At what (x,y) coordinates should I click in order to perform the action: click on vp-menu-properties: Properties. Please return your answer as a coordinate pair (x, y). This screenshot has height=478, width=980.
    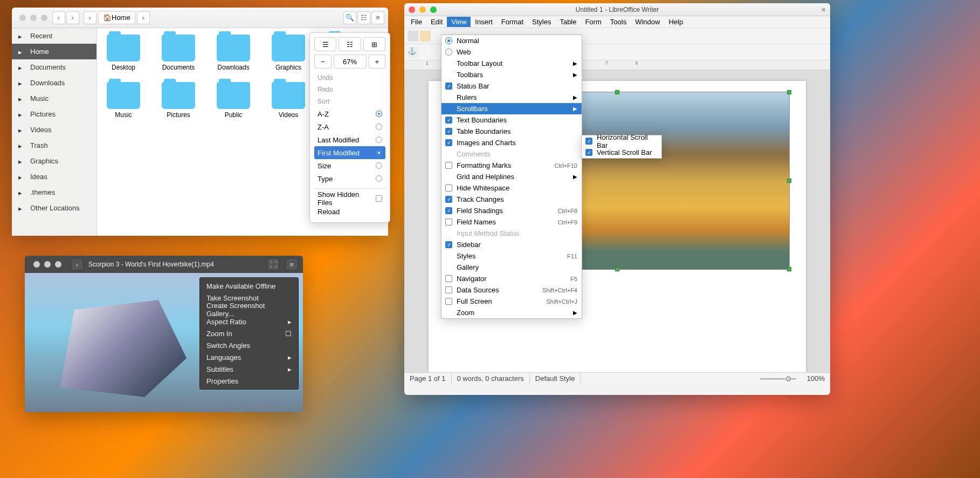
    Looking at the image, I should click on (249, 381).